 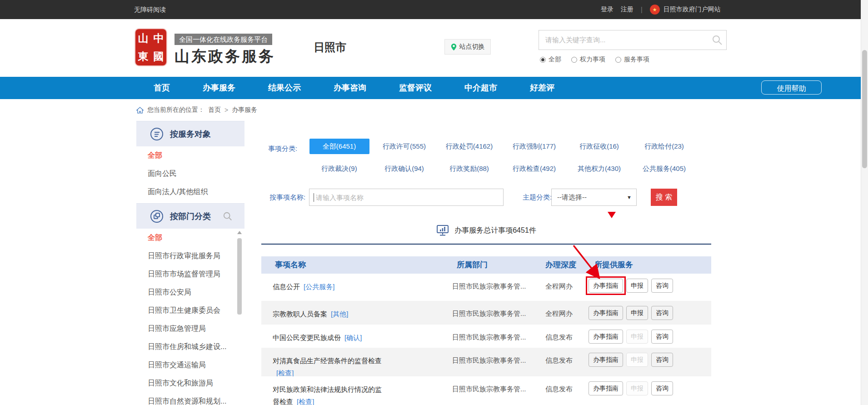 I want to click on category-chip: 行政确认(94), so click(x=404, y=169).